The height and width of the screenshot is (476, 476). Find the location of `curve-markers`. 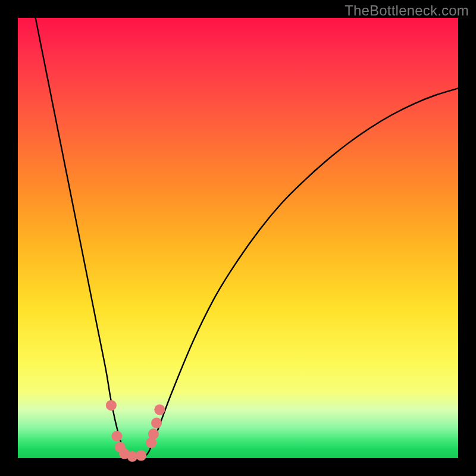

curve-markers is located at coordinates (136, 431).